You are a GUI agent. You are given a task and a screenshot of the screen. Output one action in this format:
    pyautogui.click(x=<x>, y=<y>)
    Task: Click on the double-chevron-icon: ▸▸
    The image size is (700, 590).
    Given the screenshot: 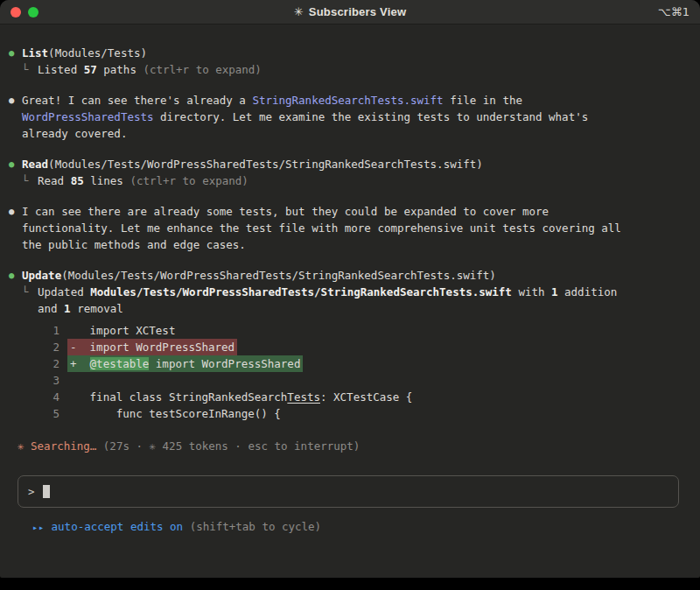 What is the action you would take?
    pyautogui.click(x=38, y=527)
    